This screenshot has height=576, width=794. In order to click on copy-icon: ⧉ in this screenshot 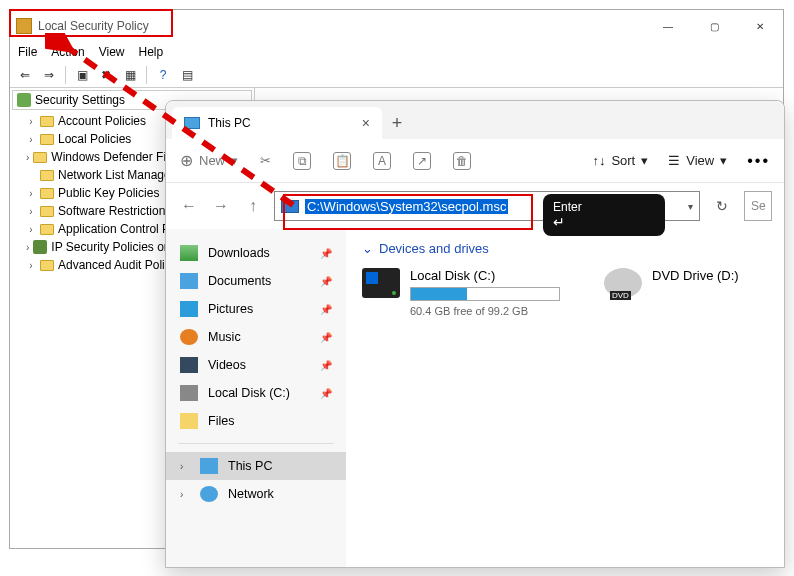, I will do `click(302, 161)`.